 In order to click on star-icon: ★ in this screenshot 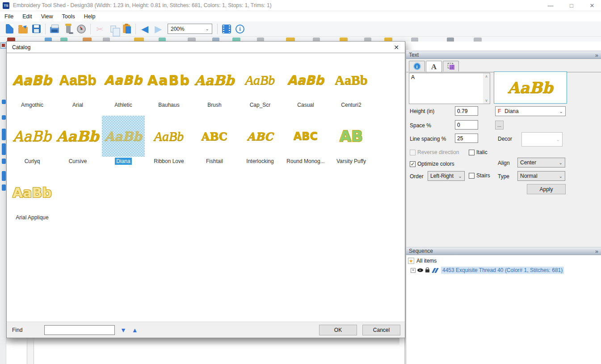, I will do `click(411, 261)`.